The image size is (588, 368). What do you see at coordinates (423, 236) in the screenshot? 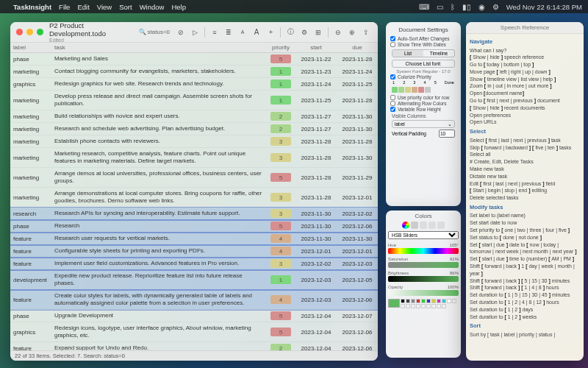
I see `slider-mode-select: HSB Sliders` at bounding box center [423, 236].